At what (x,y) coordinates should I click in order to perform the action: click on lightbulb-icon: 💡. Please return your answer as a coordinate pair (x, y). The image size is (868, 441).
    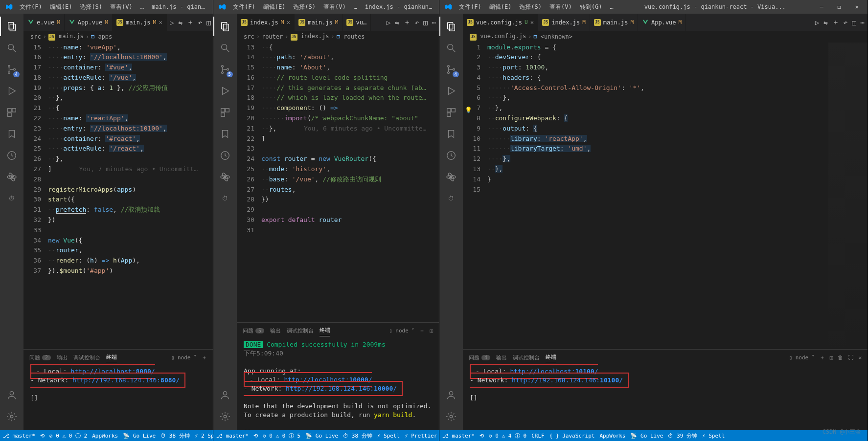
    Looking at the image, I should click on (469, 110).